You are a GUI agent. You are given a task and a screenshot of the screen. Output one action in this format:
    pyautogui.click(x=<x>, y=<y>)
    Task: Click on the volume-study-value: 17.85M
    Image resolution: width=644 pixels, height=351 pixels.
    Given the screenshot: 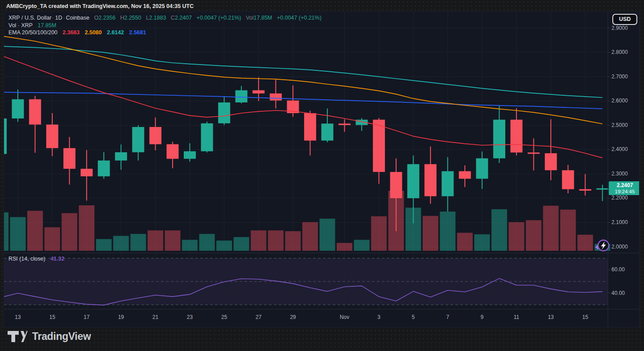 What is the action you would take?
    pyautogui.click(x=47, y=25)
    